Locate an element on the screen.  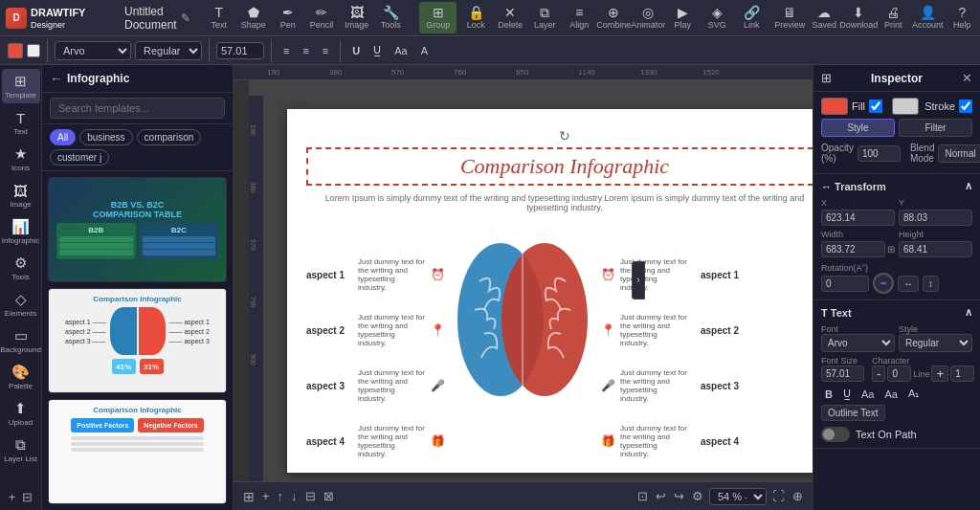
preview-btn: 🖥Preview is located at coordinates (790, 17).